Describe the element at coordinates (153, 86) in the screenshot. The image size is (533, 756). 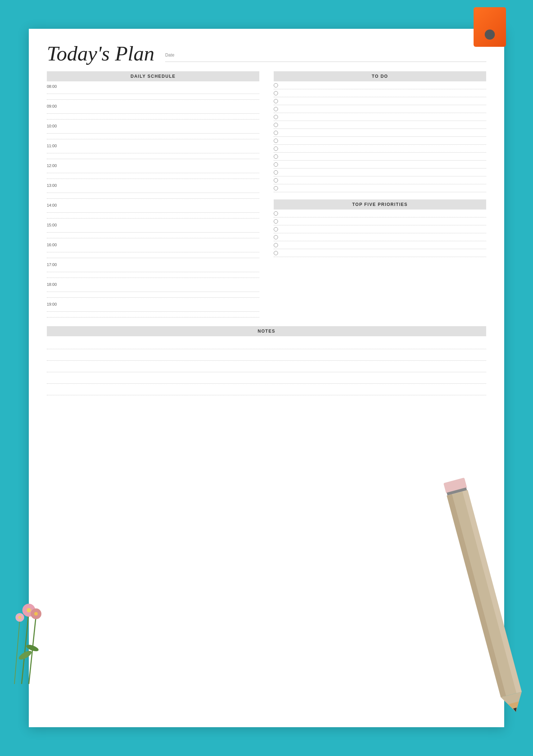
I see `time-label-0800: 08:00` at that location.